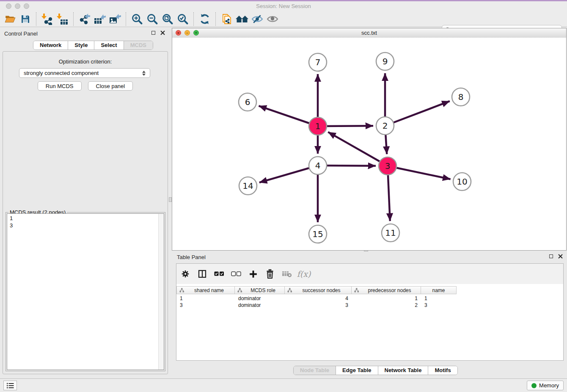  What do you see at coordinates (439, 290) in the screenshot?
I see `column-header-name: name` at bounding box center [439, 290].